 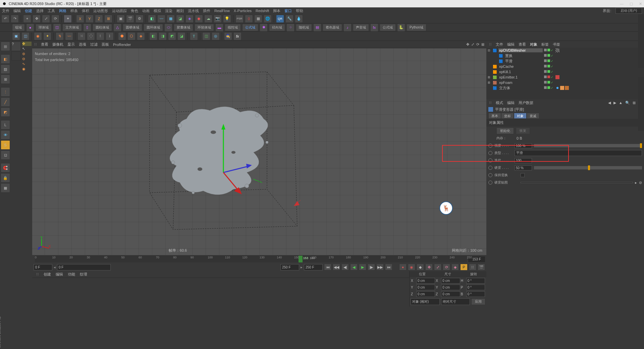 What do you see at coordinates (40, 11) in the screenshot?
I see `menu-select: 选择` at bounding box center [40, 11].